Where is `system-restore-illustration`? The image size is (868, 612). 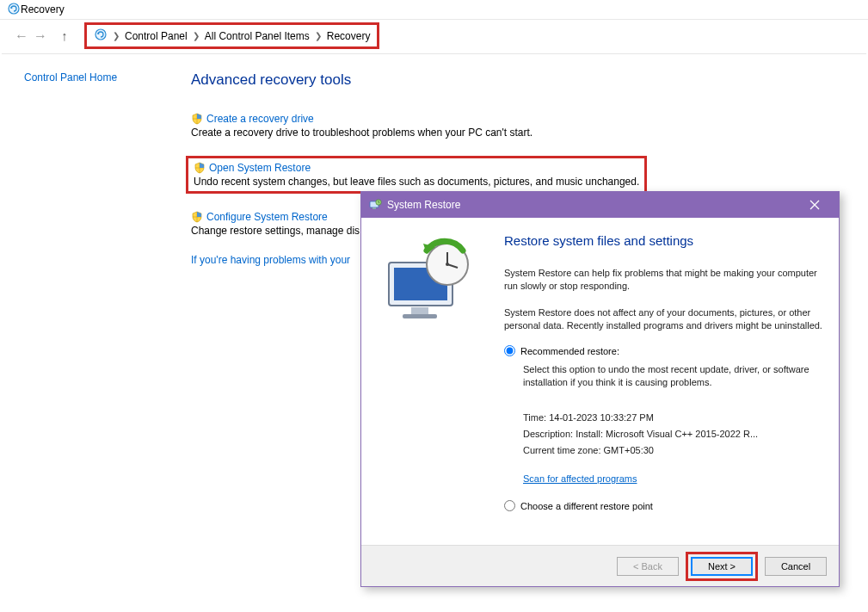
system-restore-illustration is located at coordinates (437, 389).